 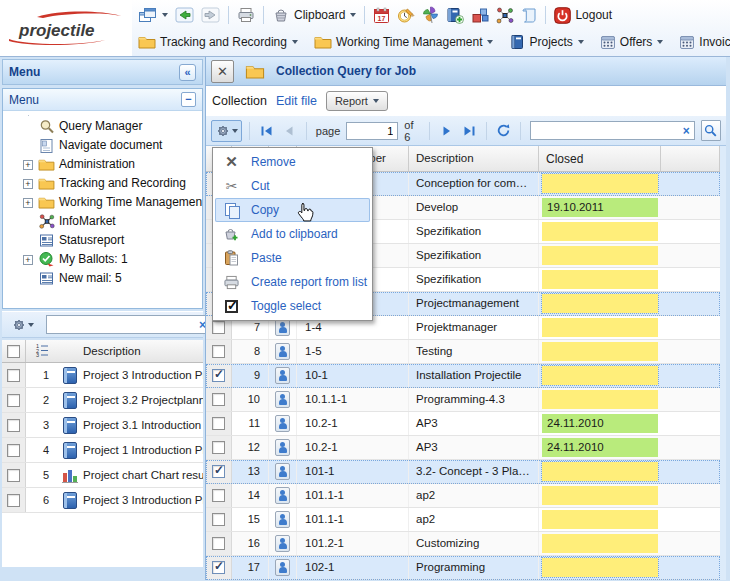 I want to click on close-button: ✕, so click(x=222, y=72).